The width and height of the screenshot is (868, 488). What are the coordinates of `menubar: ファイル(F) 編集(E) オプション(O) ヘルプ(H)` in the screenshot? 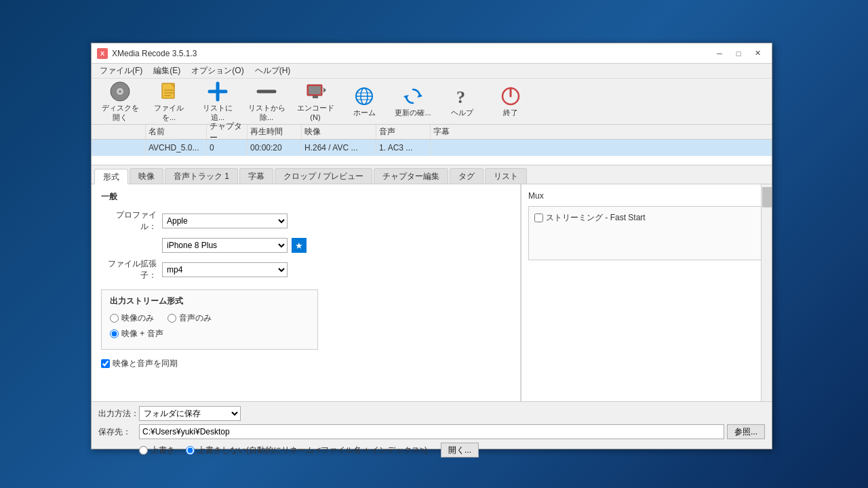 It's located at (431, 71).